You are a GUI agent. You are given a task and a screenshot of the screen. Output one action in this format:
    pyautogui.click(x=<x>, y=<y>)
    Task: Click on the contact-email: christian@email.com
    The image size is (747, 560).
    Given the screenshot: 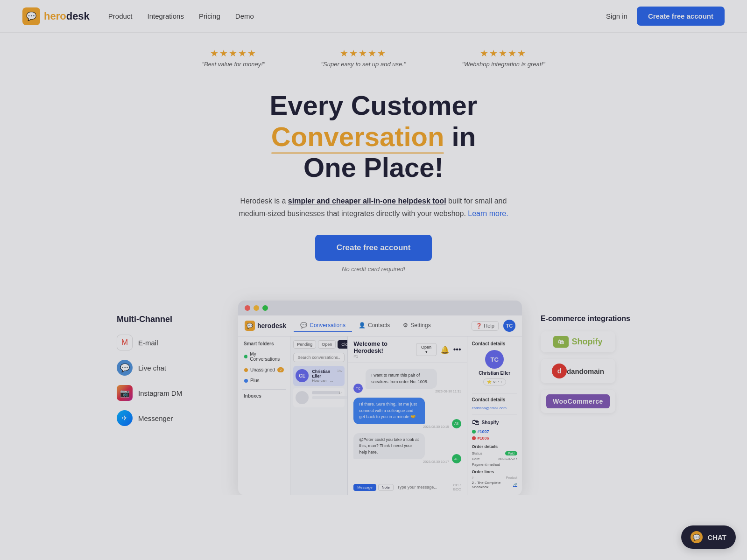 What is the action you would take?
    pyautogui.click(x=495, y=408)
    